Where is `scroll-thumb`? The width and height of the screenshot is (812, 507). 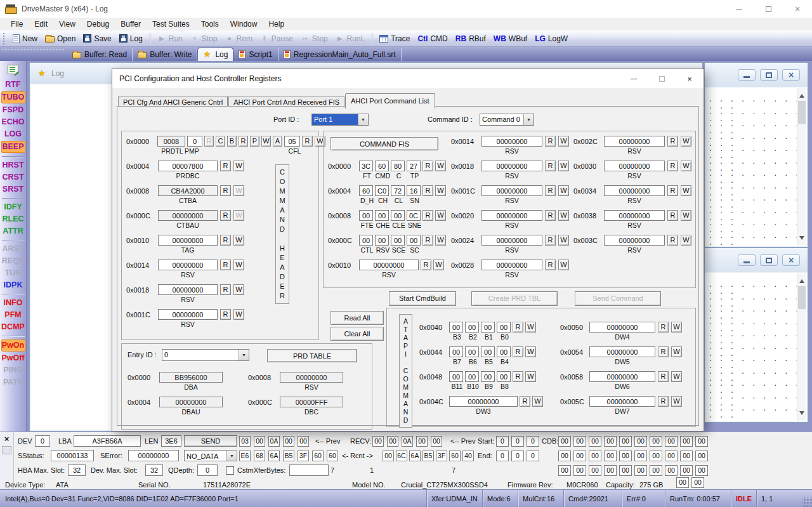 scroll-thumb is located at coordinates (802, 112).